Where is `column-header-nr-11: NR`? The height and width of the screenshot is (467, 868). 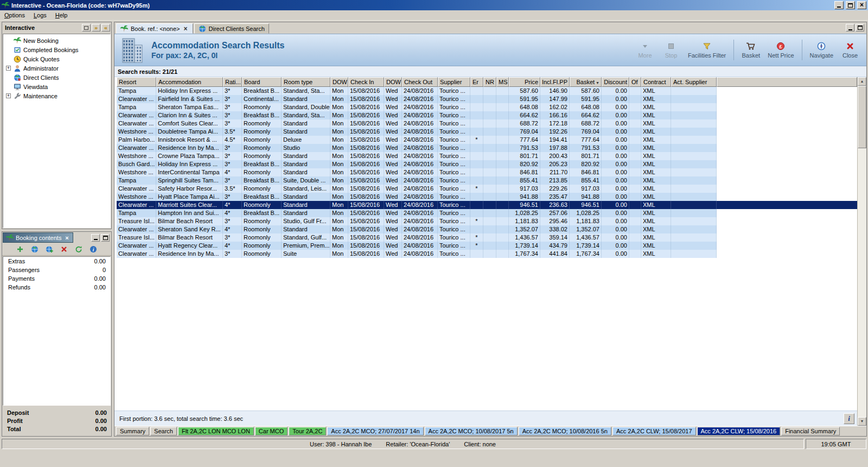
column-header-nr-11: NR is located at coordinates (490, 82).